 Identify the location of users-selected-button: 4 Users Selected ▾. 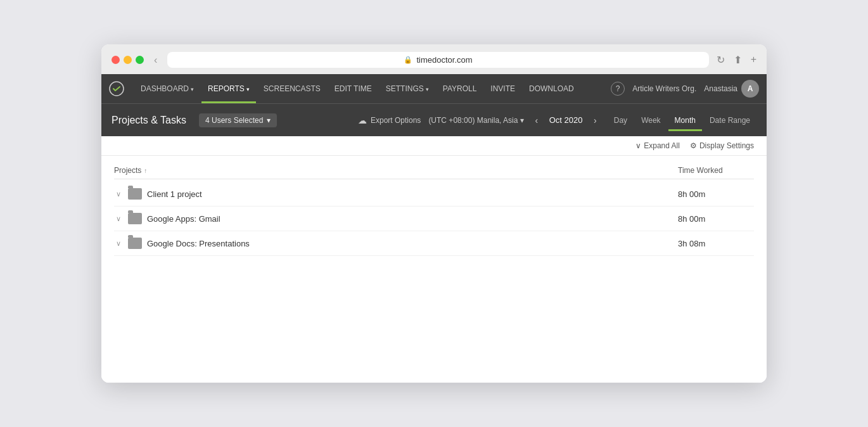
(238, 120).